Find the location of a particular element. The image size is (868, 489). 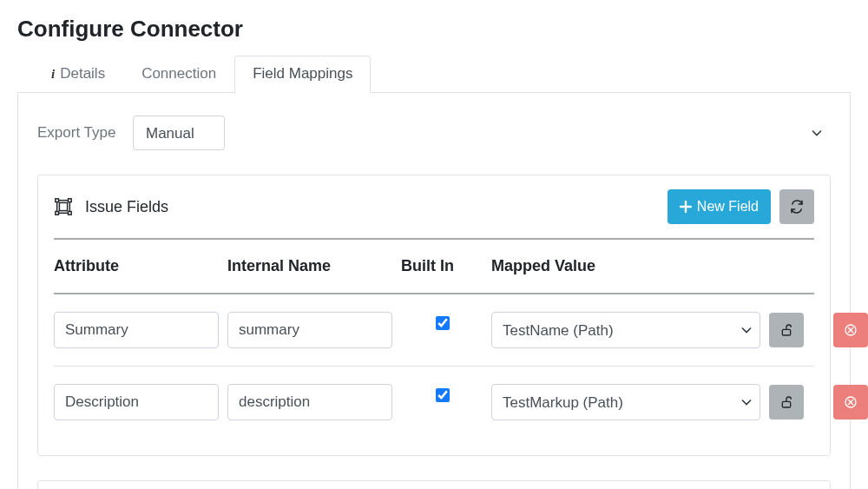

issue-fields-title: Issue Fields is located at coordinates (127, 207).